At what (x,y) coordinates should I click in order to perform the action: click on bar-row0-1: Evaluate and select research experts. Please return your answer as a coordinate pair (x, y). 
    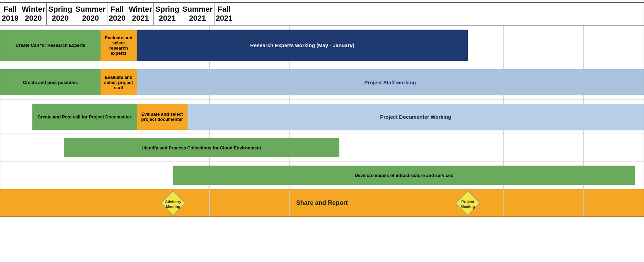
    Looking at the image, I should click on (118, 45).